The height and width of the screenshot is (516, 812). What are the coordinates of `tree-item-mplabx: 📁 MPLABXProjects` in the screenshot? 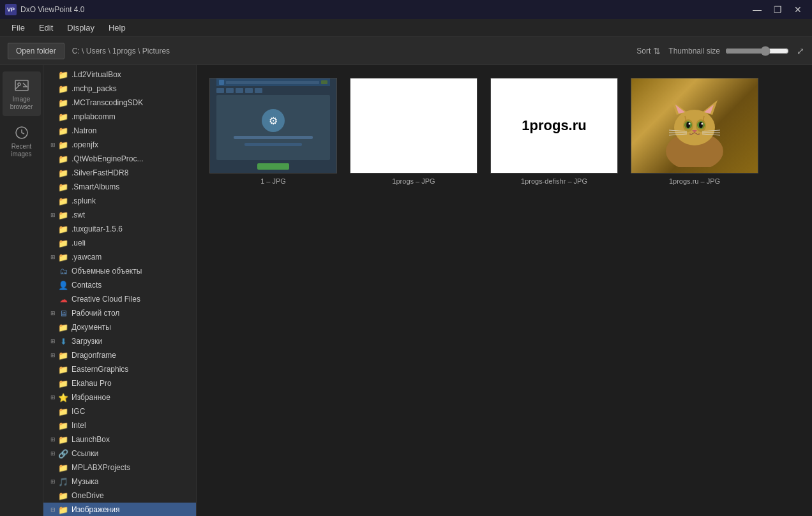 It's located at (120, 468).